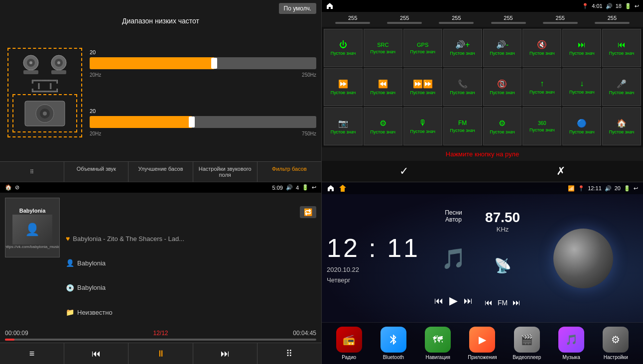 The image size is (643, 364). I want to click on app-navigation: 🗺 Навигация, so click(438, 344).